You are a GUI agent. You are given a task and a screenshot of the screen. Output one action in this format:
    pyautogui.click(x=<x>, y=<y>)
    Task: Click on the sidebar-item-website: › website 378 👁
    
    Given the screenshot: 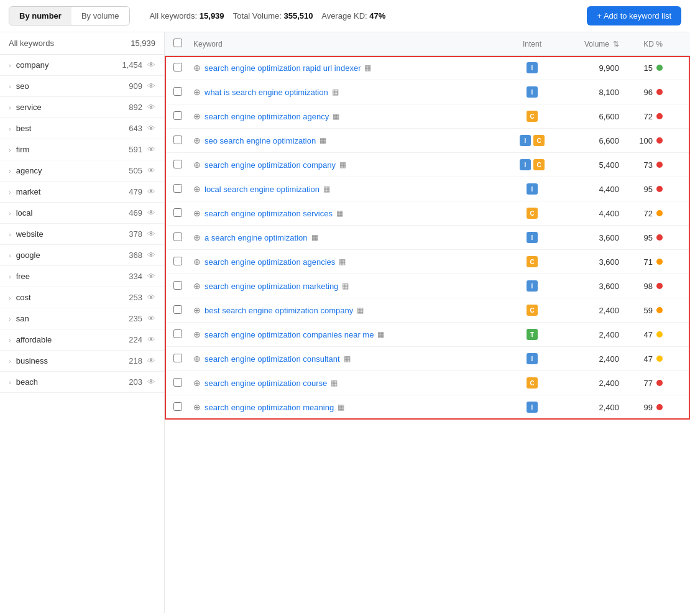 What is the action you would take?
    pyautogui.click(x=82, y=234)
    